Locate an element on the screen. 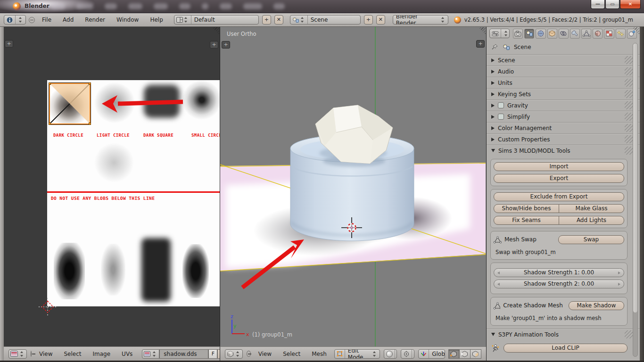 The width and height of the screenshot is (644, 362). add-layout-button: + is located at coordinates (267, 20).